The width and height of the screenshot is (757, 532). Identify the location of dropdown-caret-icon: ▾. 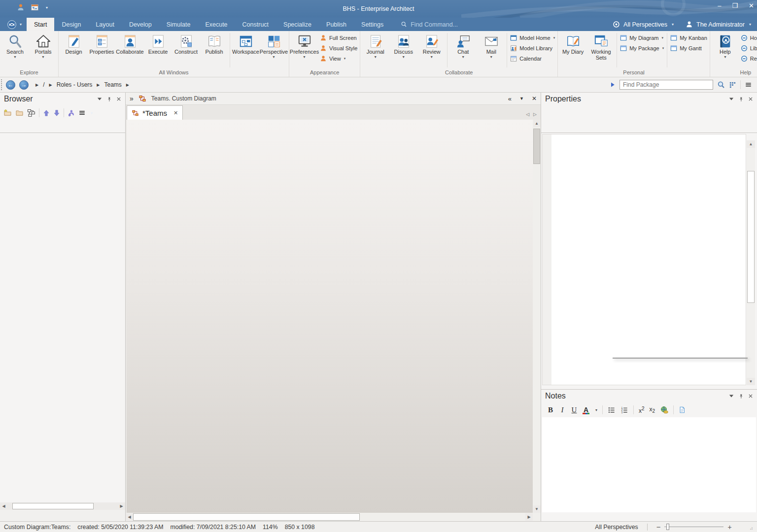
(92, 113).